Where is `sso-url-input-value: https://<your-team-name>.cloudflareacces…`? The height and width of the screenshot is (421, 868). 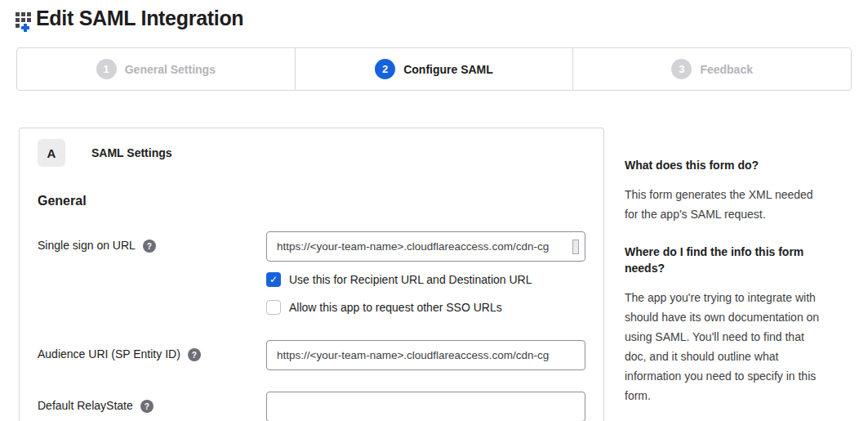 sso-url-input-value: https://<your-team-name>.cloudflareacces… is located at coordinates (413, 247).